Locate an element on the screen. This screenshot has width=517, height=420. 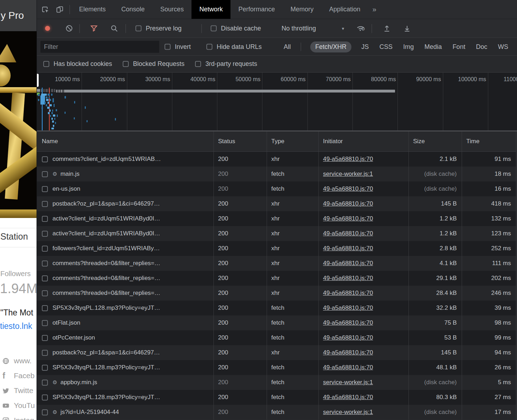
tab-console: Console is located at coordinates (133, 9).